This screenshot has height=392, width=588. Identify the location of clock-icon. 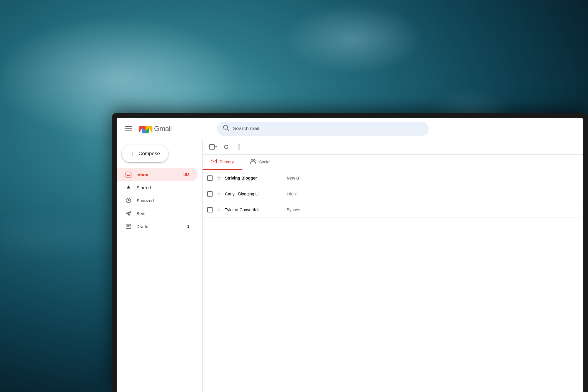
(128, 200).